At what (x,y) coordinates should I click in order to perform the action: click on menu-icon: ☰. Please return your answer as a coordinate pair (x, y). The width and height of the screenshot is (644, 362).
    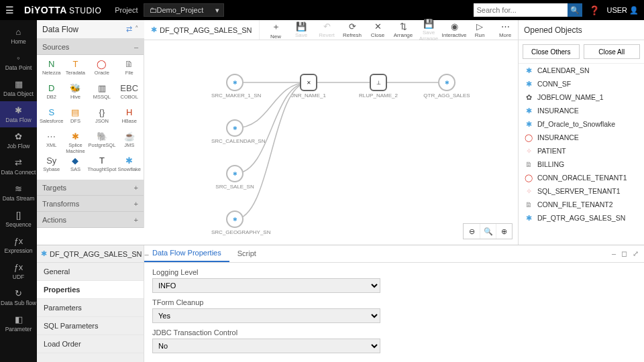
    Looking at the image, I should click on (11, 10).